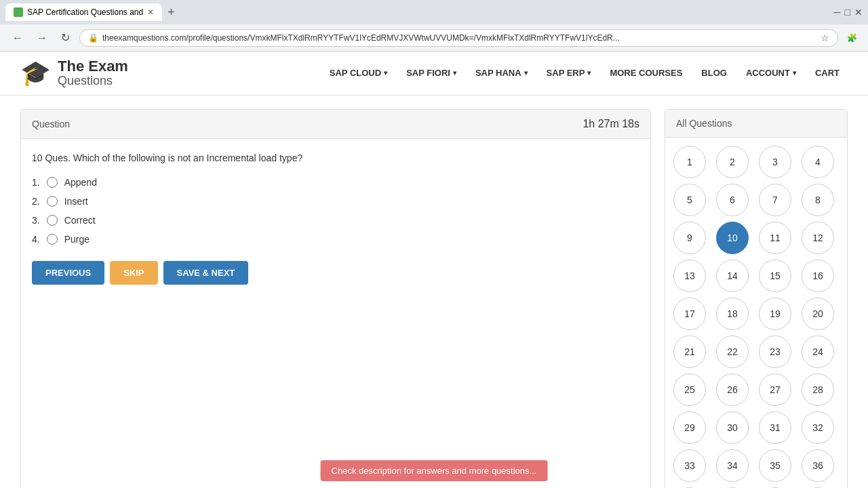 The image size is (868, 488). What do you see at coordinates (732, 352) in the screenshot?
I see `question-number-22: 22` at bounding box center [732, 352].